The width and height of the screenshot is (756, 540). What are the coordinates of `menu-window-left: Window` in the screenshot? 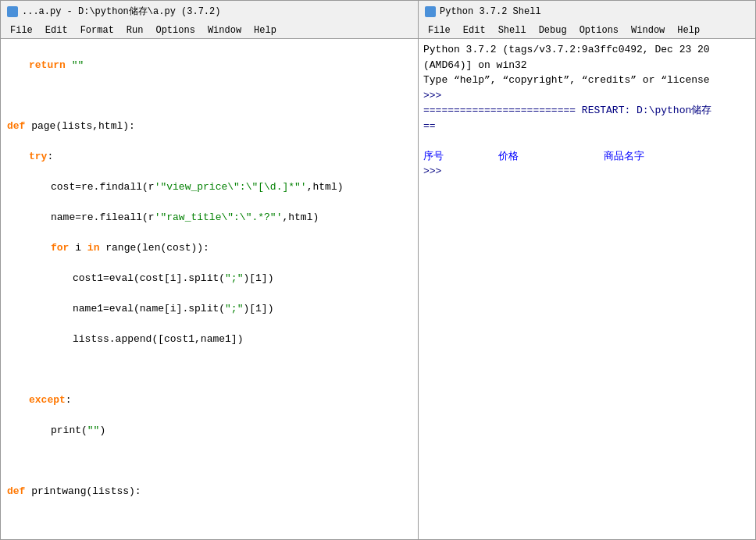 It's located at (225, 30).